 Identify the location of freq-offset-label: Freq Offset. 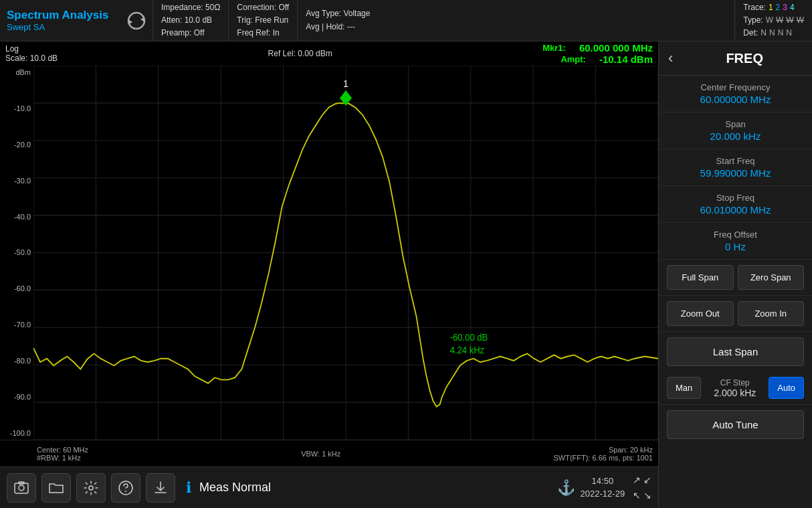
(736, 234).